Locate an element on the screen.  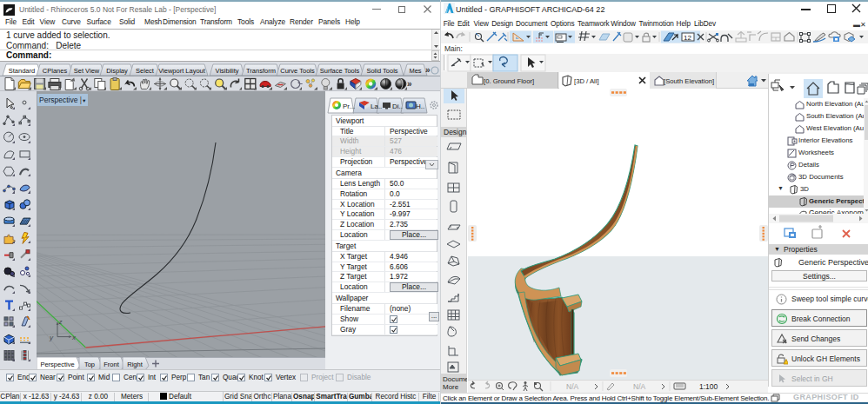
svg-text: Curve Tools is located at coordinates (297, 71).